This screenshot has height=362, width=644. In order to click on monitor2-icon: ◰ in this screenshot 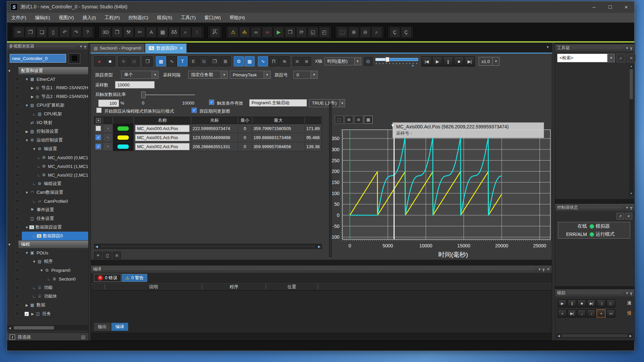, I will do `click(324, 32)`.